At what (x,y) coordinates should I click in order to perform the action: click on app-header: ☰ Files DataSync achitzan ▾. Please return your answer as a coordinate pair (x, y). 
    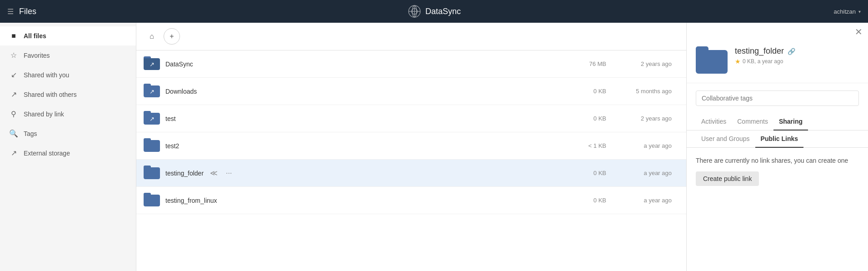
    Looking at the image, I should click on (434, 11).